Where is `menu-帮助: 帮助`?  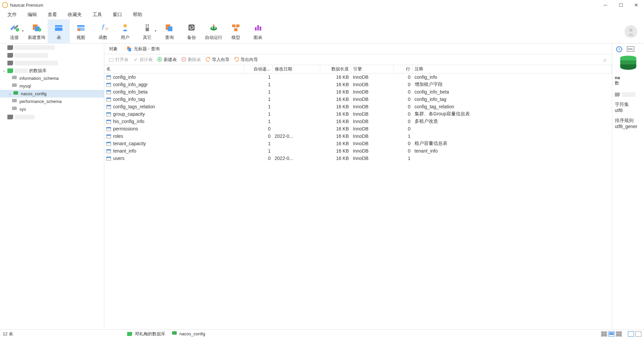
menu-帮助: 帮助 is located at coordinates (138, 15).